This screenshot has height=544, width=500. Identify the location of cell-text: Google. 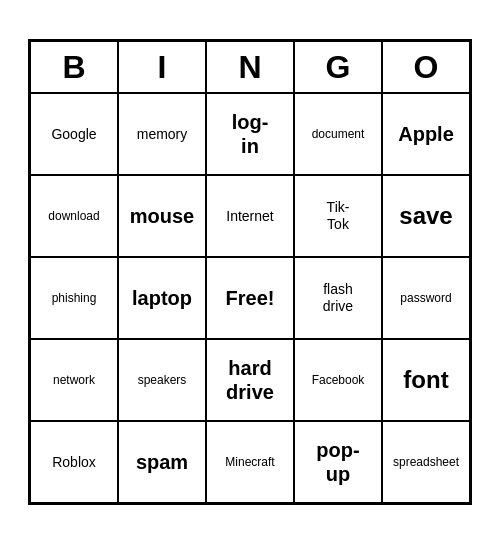
(74, 134).